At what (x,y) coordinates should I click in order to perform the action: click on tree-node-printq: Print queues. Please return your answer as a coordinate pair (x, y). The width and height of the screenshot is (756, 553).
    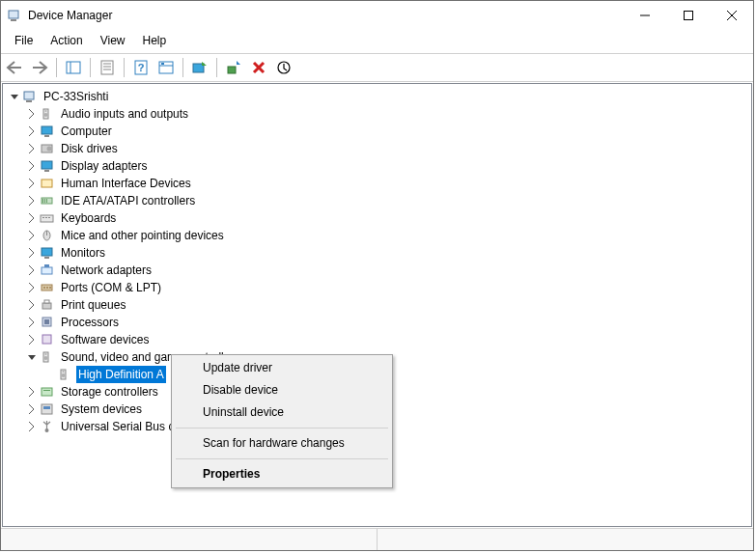
    Looking at the image, I should click on (378, 305).